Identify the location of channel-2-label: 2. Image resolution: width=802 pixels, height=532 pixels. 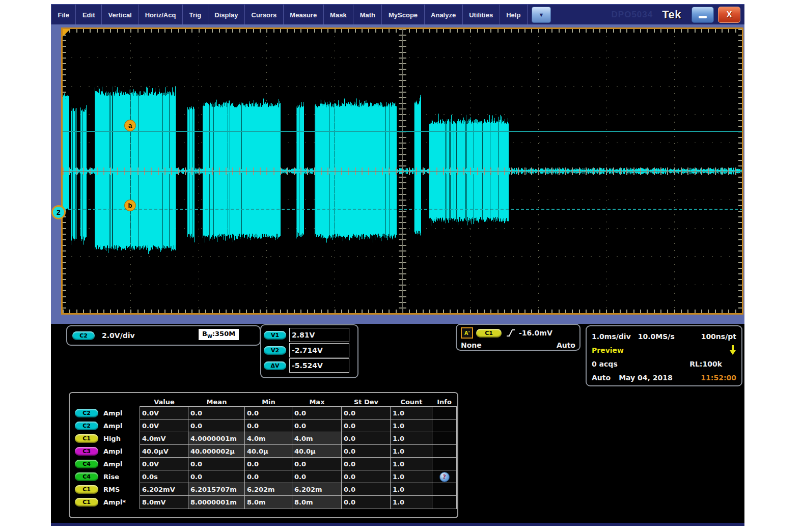
(59, 212).